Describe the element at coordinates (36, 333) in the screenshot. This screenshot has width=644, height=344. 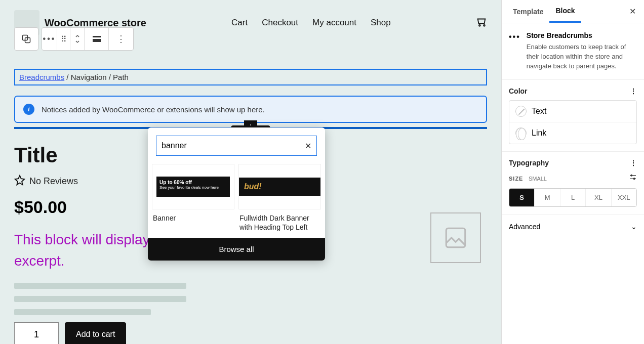
I see `quantity-input` at that location.